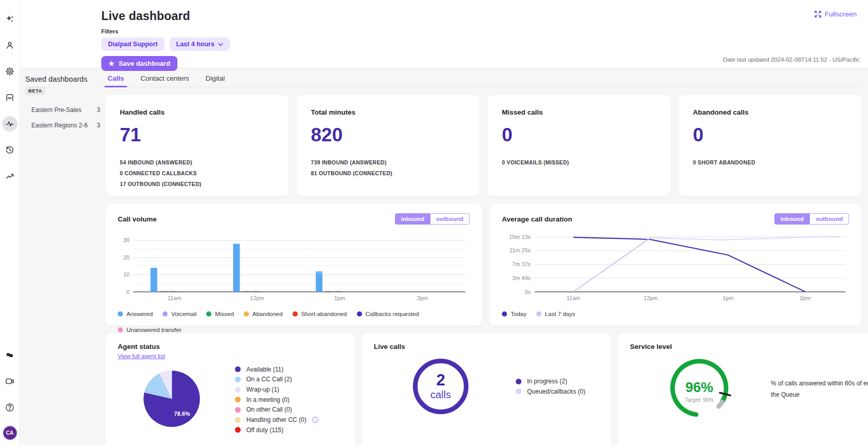 Image resolution: width=868 pixels, height=445 pixels. Describe the element at coordinates (140, 314) in the screenshot. I see `legend-label: Answered` at that location.